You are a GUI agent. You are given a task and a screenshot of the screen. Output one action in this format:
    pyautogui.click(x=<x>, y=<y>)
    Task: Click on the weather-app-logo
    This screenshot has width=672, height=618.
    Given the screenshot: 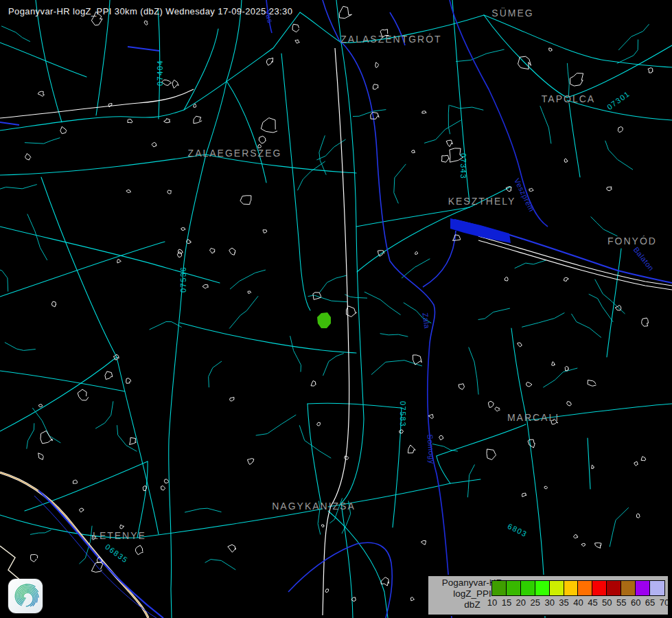 What is the action you would take?
    pyautogui.click(x=25, y=596)
    